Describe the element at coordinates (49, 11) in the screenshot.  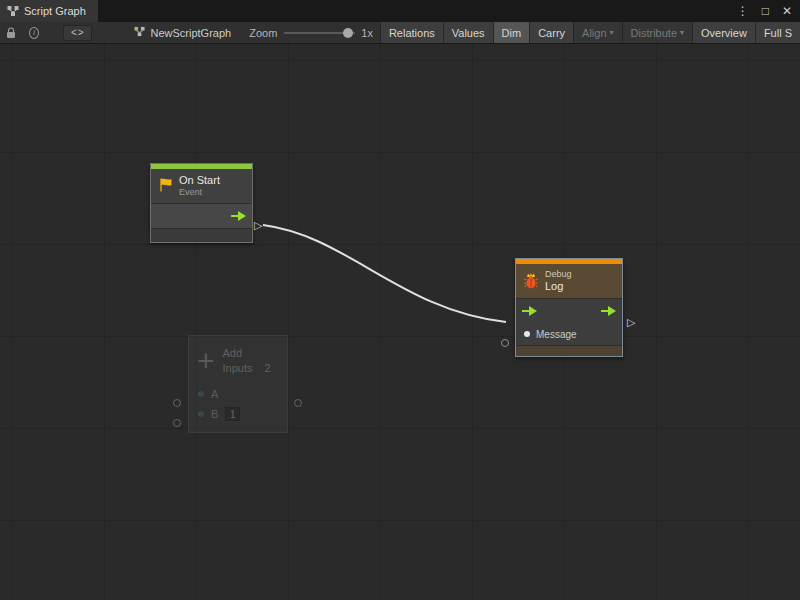
I see `tab-script-graph: Script Graph` at that location.